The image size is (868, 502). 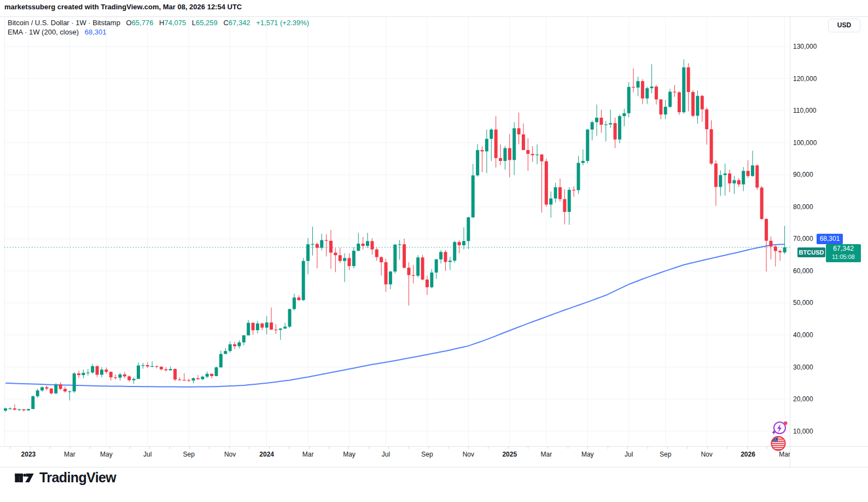 I want to click on currency-toggle-button: USD, so click(x=844, y=25).